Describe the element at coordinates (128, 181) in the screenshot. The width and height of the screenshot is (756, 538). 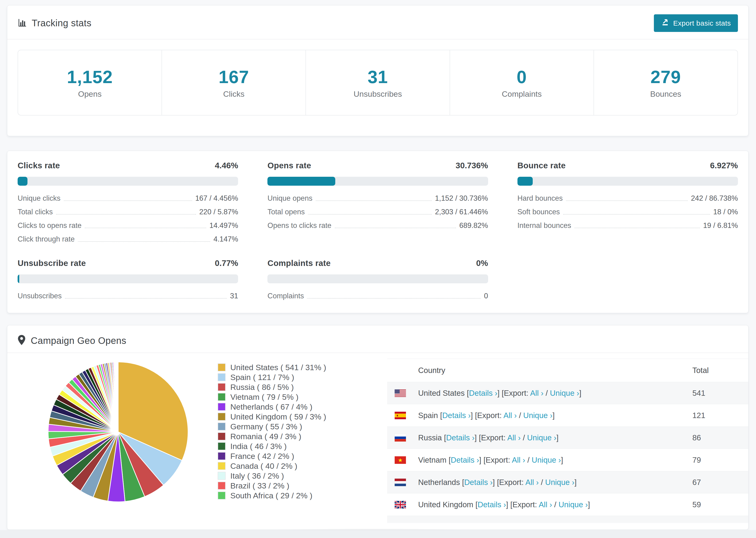
I see `progress-bar-clicks-rate` at that location.